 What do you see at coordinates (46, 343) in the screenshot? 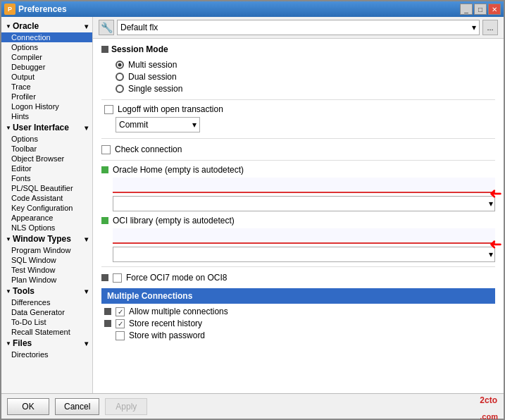
I see `sidebar-section-files: ▼ Files ▾` at bounding box center [46, 343].